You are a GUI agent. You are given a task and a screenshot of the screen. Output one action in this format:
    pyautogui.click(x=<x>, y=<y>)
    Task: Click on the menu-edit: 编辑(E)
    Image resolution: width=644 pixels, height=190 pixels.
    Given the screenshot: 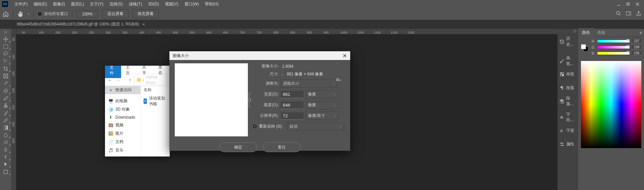 What is the action you would take?
    pyautogui.click(x=40, y=4)
    